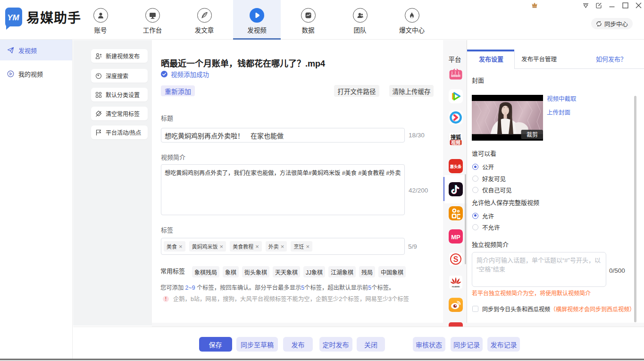 The height and width of the screenshot is (361, 644). Describe the element at coordinates (13, 18) in the screenshot. I see `svg-text: YM` at that location.